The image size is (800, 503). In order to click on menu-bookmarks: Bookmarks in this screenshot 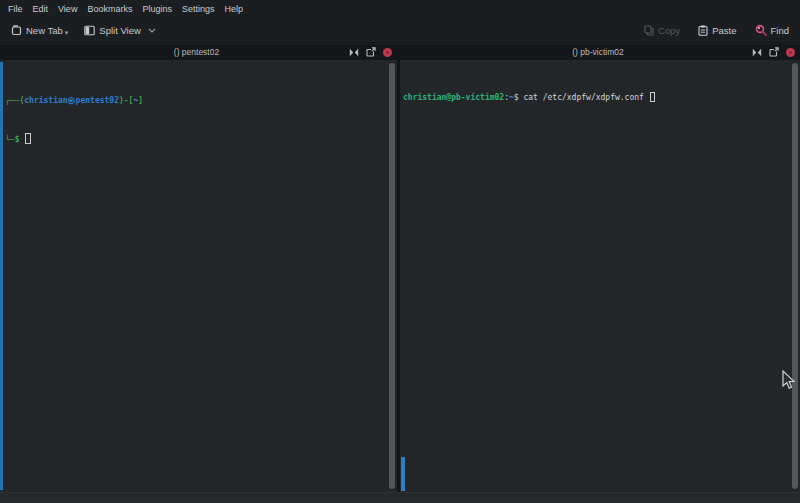, I will do `click(110, 9)`.